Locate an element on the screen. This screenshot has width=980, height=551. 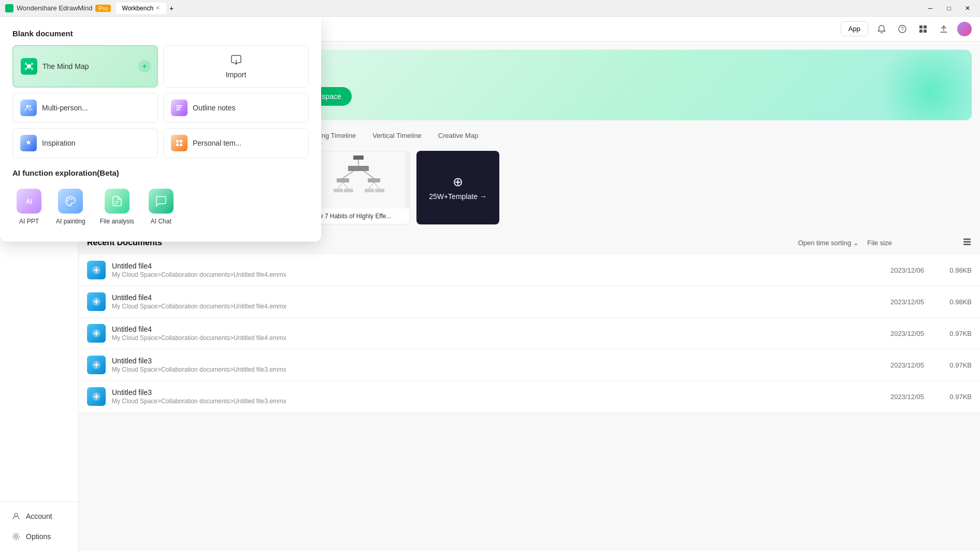
pro-badge: Pro is located at coordinates (103, 8).